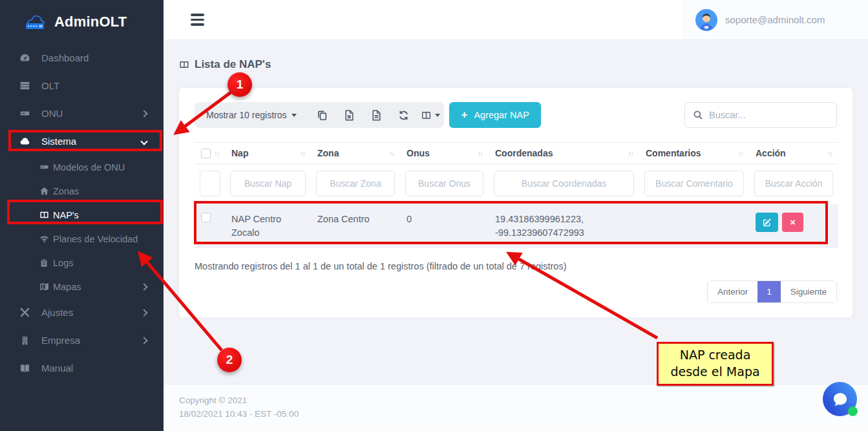 The image size is (868, 431). Describe the element at coordinates (767, 222) in the screenshot. I see `edit-button` at that location.